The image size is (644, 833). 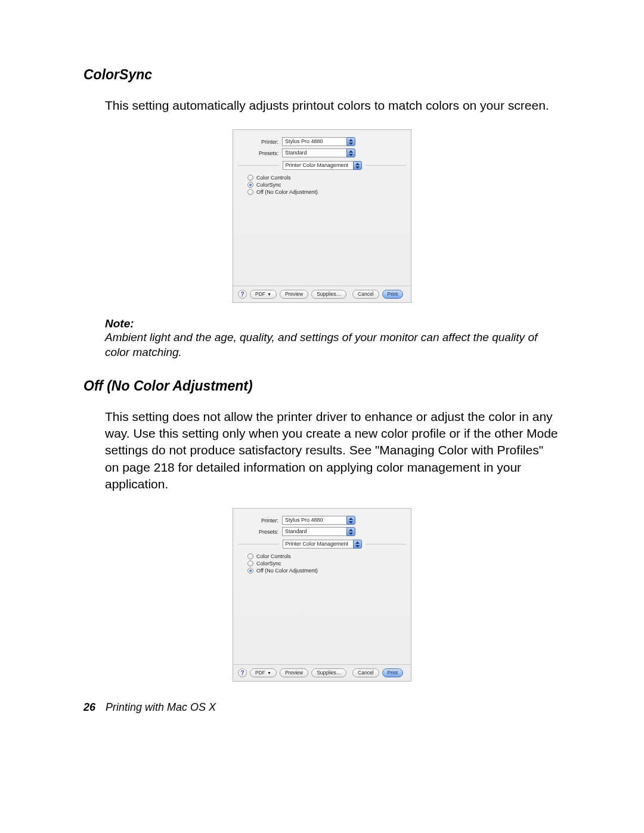 What do you see at coordinates (161, 707) in the screenshot?
I see `footer-title: Printing with Mac OS X` at bounding box center [161, 707].